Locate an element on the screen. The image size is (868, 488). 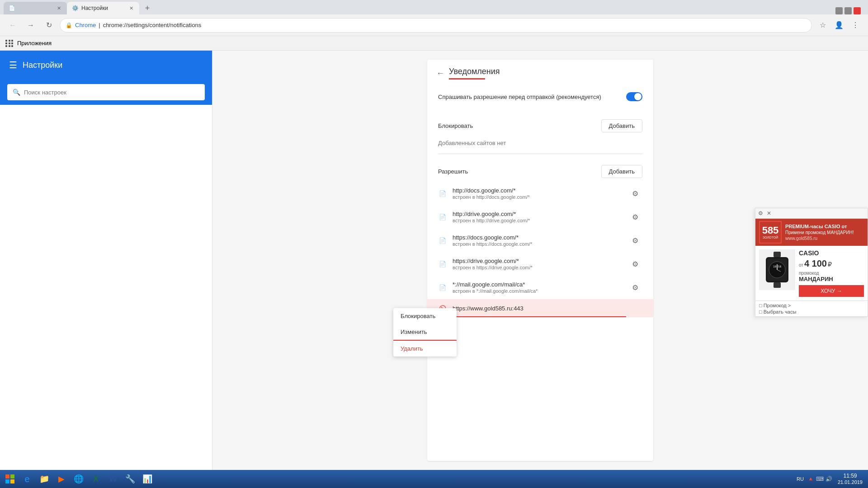
taskbar-unknown2: 📊 is located at coordinates (147, 479).